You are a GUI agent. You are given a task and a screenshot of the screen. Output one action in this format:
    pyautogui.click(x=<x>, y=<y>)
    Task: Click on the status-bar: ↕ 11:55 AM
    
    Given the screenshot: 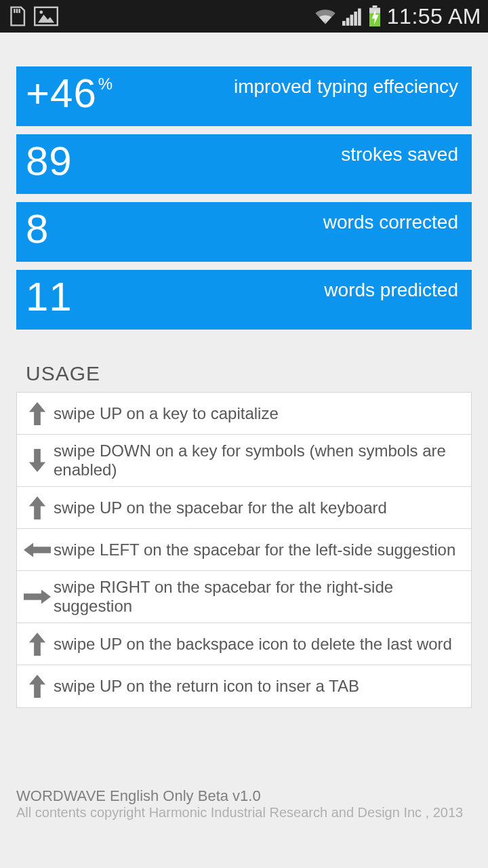 What is the action you would take?
    pyautogui.click(x=244, y=16)
    